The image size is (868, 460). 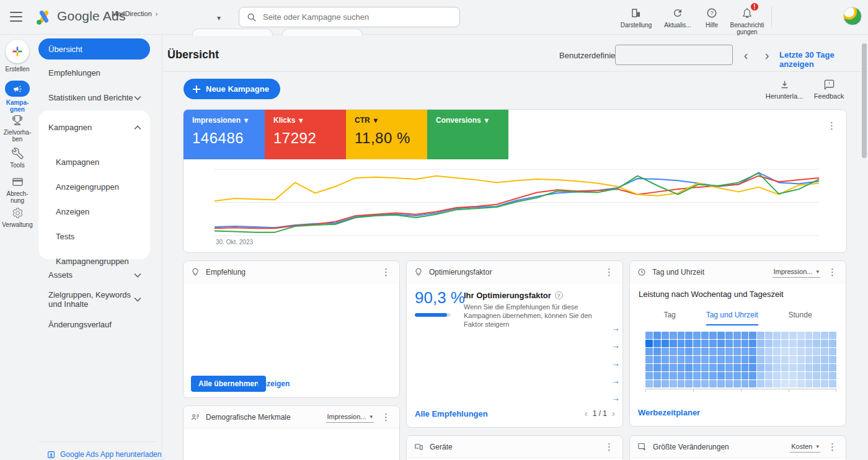 I want to click on page-prev-button: ‹, so click(x=587, y=413).